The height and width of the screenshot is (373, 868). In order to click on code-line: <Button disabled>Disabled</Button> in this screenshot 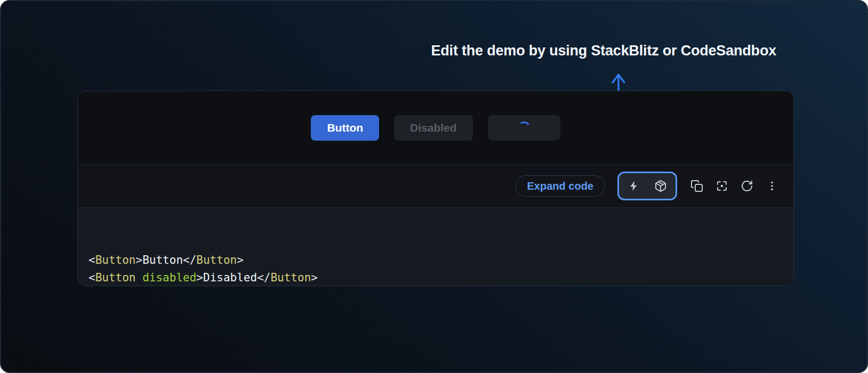, I will do `click(409, 278)`.